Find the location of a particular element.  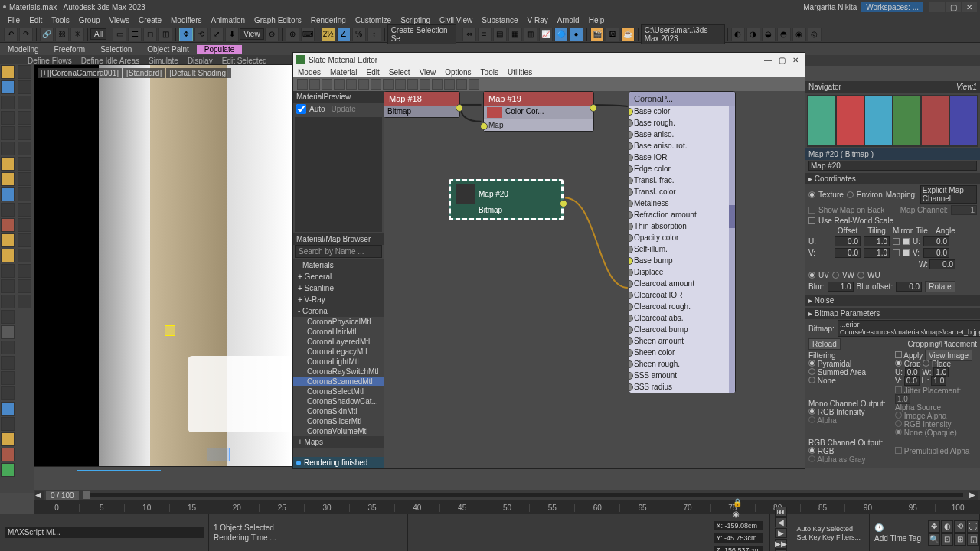

alpha-rgb-radio is located at coordinates (899, 424).